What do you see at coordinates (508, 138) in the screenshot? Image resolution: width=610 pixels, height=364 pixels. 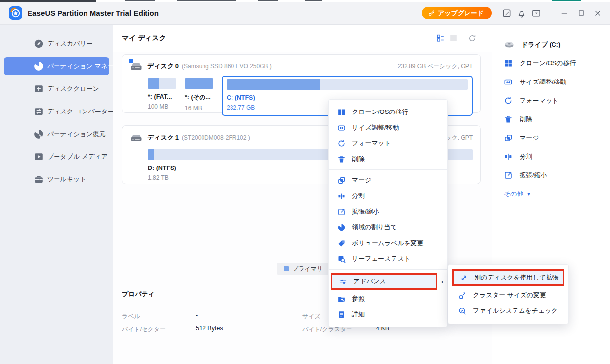 I see `merge-icon` at bounding box center [508, 138].